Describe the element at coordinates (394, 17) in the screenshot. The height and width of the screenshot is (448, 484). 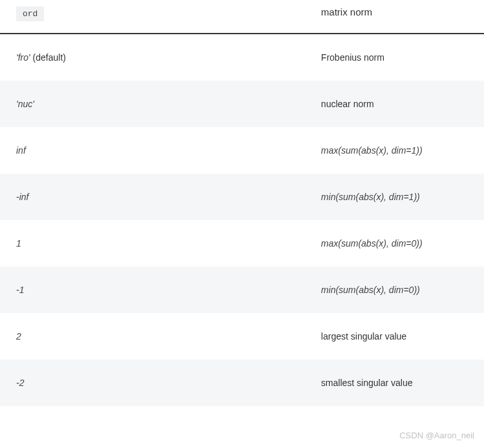
I see `header-cell-norm: matrix norm` at that location.